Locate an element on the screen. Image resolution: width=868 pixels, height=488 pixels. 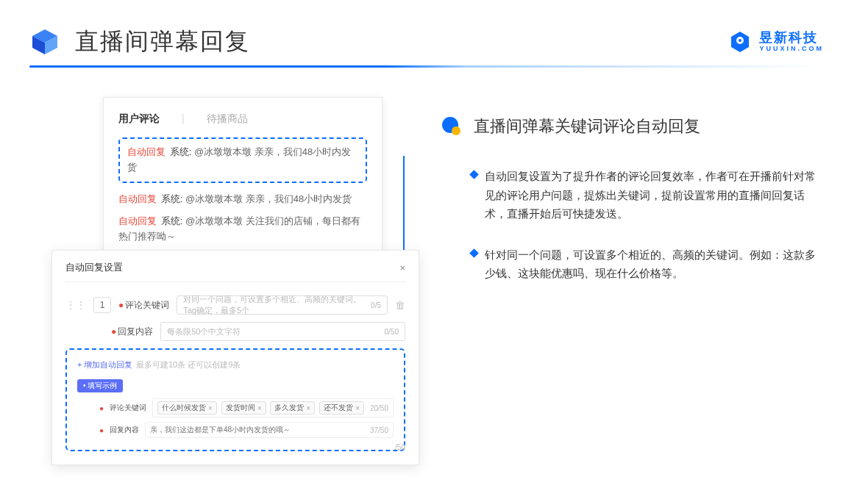
system-label: 系统: is located at coordinates (181, 151).